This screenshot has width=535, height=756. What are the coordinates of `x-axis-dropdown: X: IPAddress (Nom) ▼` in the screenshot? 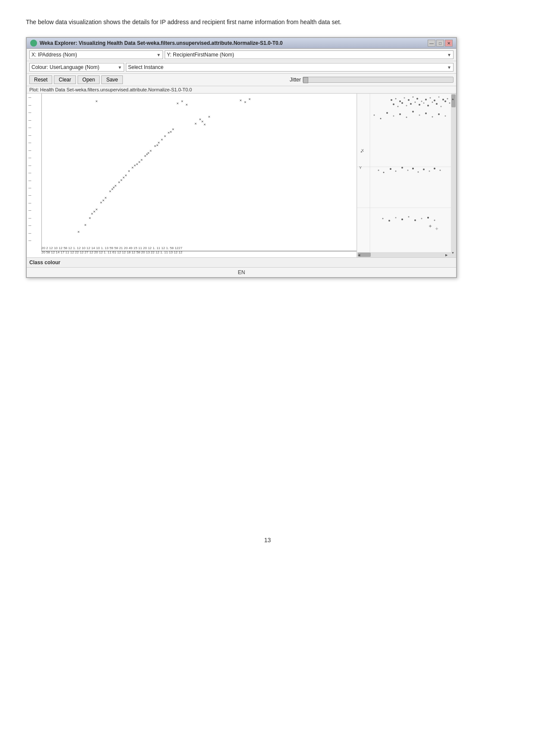 It's located at (96, 55).